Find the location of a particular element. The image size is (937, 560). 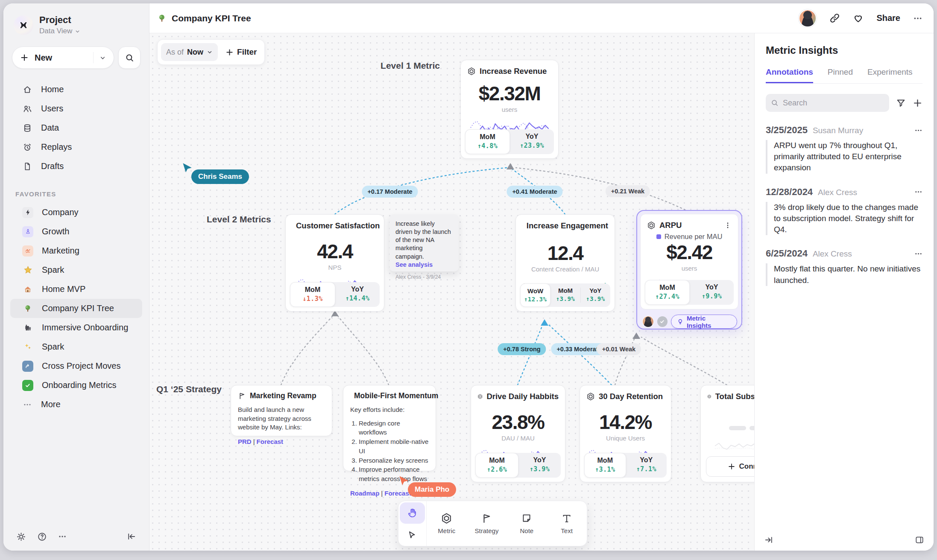

favorite-cross-project-moves: Cross Project Moves is located at coordinates (76, 366).